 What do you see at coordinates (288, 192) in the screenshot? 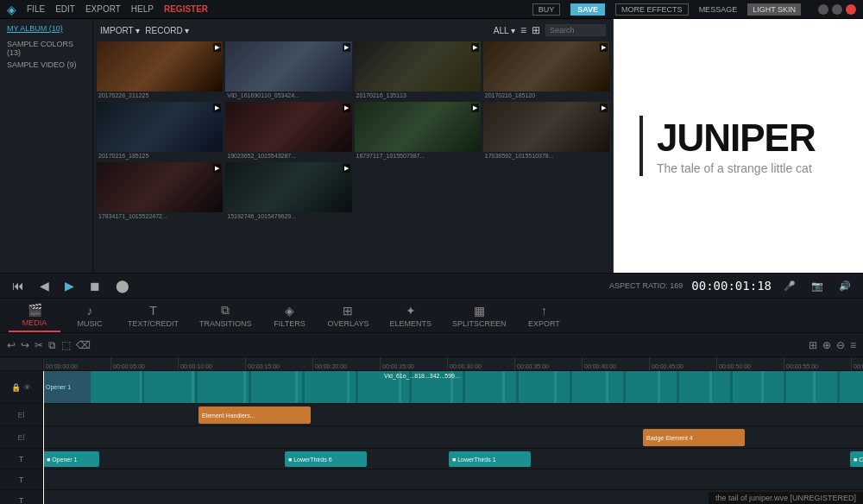
I see `thumbnail-item-9: ▶15192746_1015479629...` at bounding box center [288, 192].